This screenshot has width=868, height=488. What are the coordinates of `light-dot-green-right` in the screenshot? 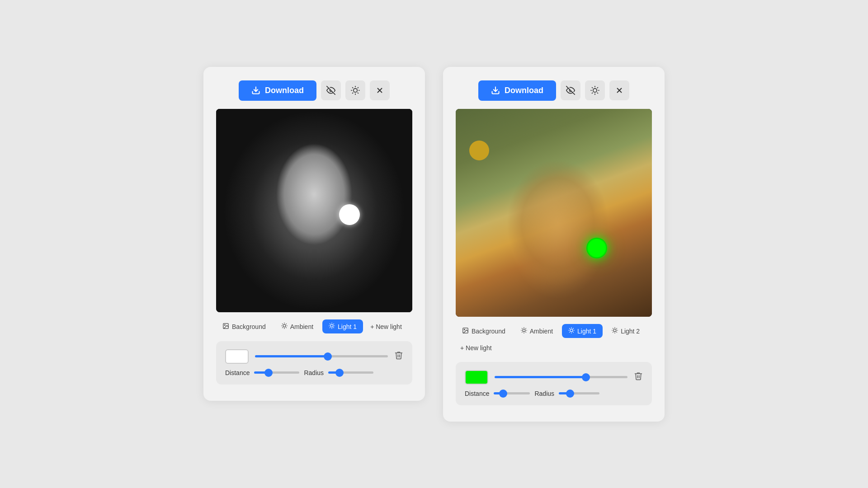 It's located at (597, 248).